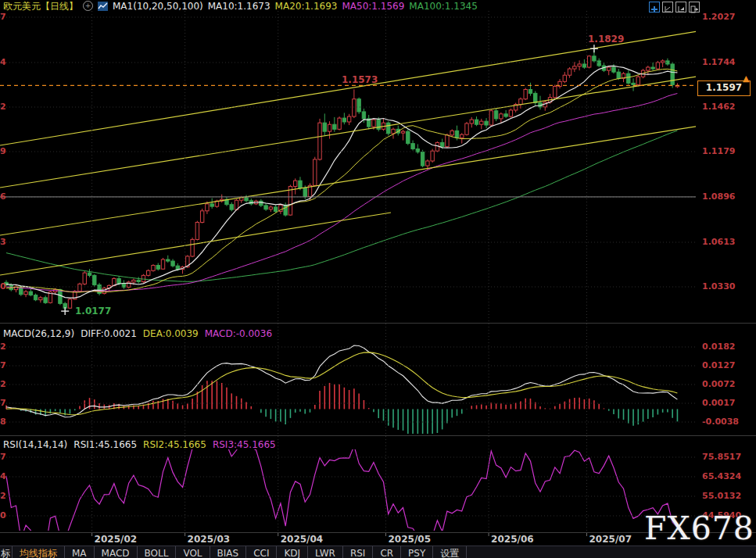 This screenshot has height=558, width=756. Describe the element at coordinates (654, 7) in the screenshot. I see `crosshair-icon` at that location.